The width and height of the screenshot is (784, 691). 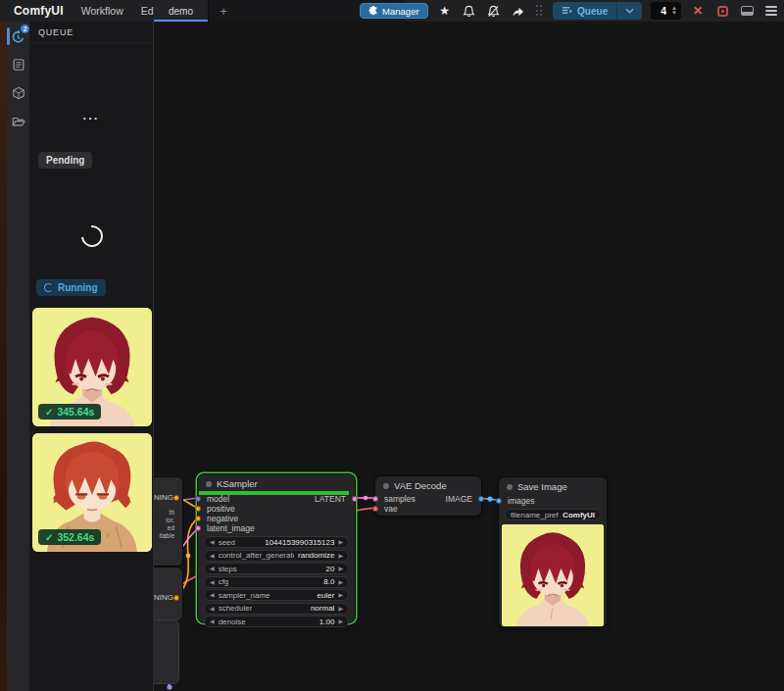 I want to click on input-port-latent-image, so click(x=198, y=528).